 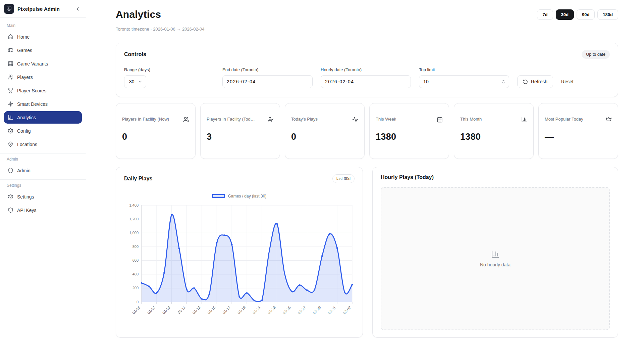 What do you see at coordinates (464, 70) in the screenshot?
I see `field-label: Top limit` at bounding box center [464, 70].